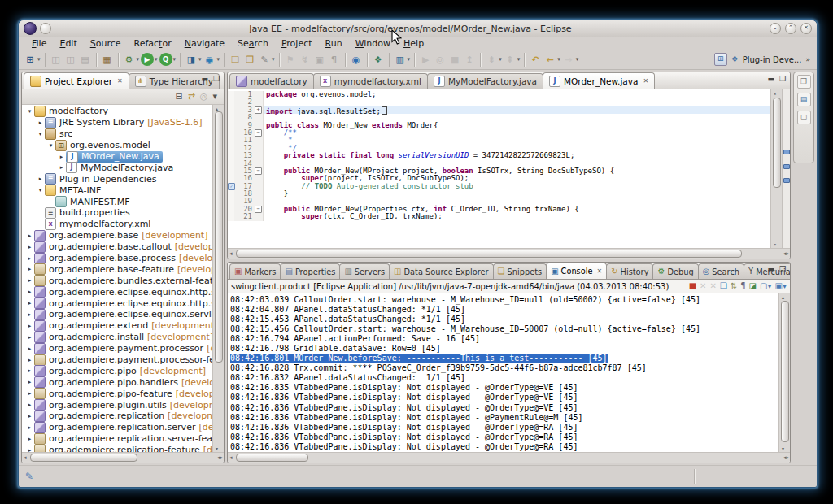 Image resolution: width=833 pixels, height=504 pixels. I want to click on view-tab-debug: ⚙Debug, so click(675, 272).